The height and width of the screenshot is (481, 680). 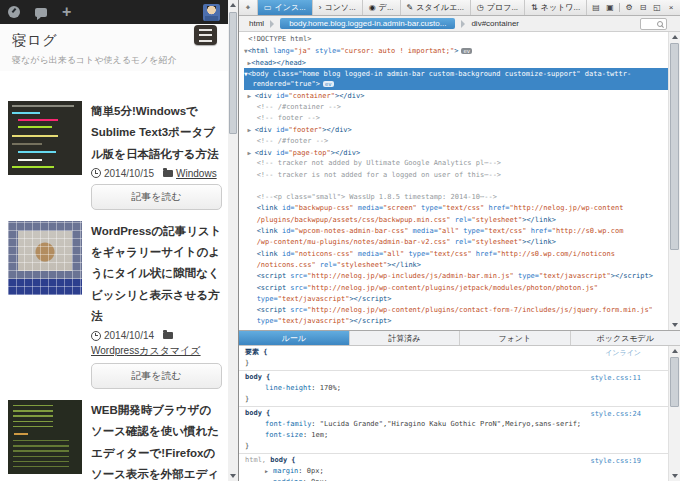 I want to click on tab-network: ネットワ..., so click(x=556, y=8).